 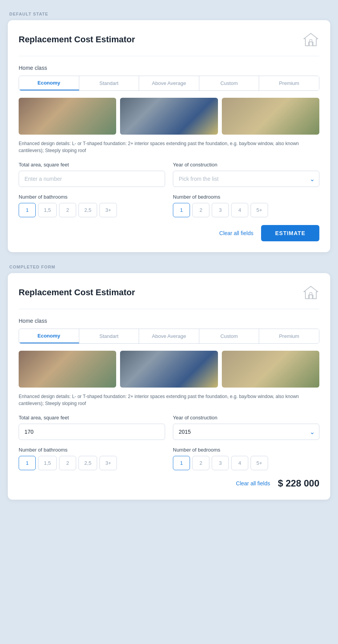 I want to click on tab-economy-default: Economy, so click(x=49, y=83).